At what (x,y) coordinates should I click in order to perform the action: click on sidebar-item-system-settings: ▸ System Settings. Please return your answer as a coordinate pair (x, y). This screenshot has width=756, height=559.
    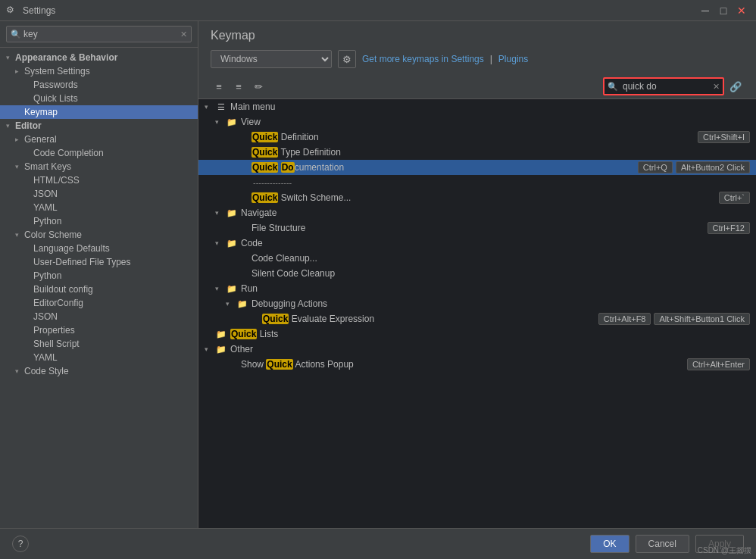
    Looking at the image, I should click on (98, 71).